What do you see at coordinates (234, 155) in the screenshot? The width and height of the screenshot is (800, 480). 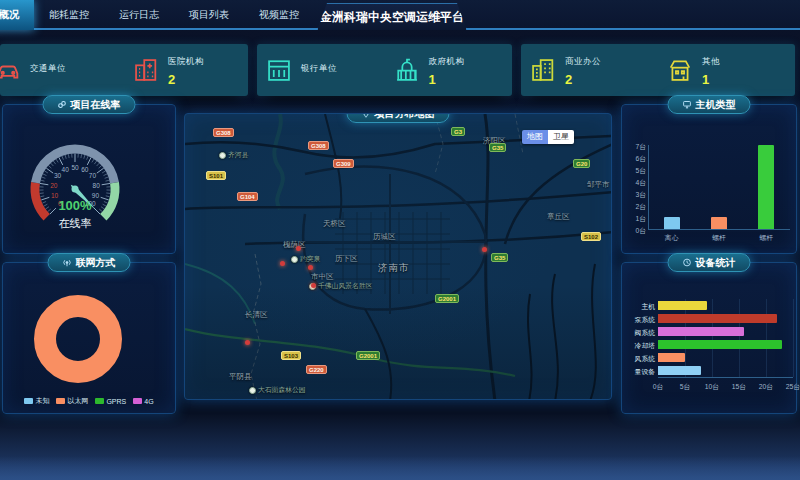 I see `poi-label: 齐河县` at bounding box center [234, 155].